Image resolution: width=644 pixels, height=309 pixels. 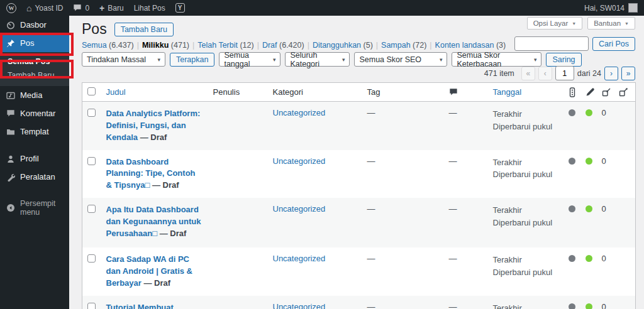 I want to click on links-count: 0, so click(x=604, y=305).